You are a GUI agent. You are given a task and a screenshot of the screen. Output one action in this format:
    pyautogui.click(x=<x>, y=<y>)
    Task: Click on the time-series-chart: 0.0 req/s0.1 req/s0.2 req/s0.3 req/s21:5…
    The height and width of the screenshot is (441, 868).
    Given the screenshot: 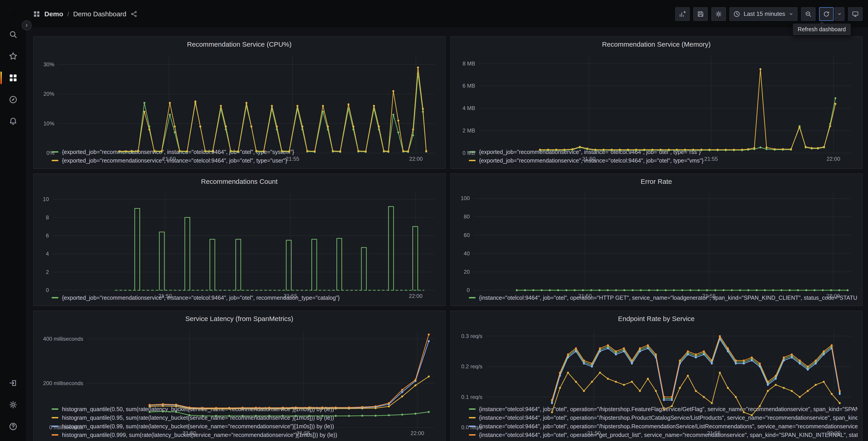 What is the action you would take?
    pyautogui.click(x=656, y=364)
    